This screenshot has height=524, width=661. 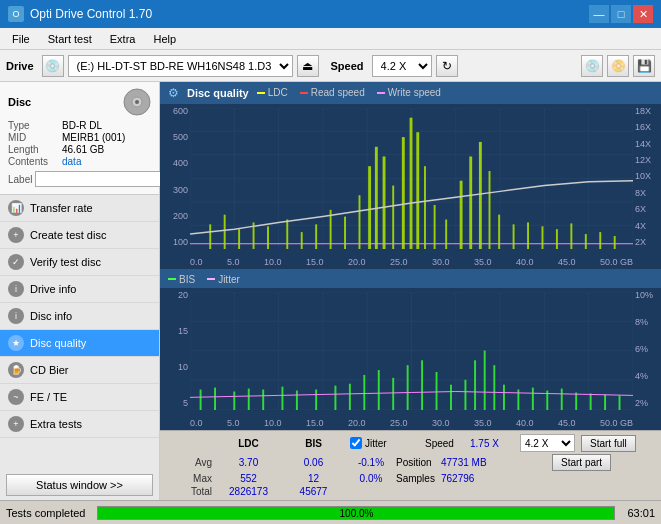 What do you see at coordinates (56, 424) in the screenshot?
I see `extra-tests-label: Extra tests` at bounding box center [56, 424].